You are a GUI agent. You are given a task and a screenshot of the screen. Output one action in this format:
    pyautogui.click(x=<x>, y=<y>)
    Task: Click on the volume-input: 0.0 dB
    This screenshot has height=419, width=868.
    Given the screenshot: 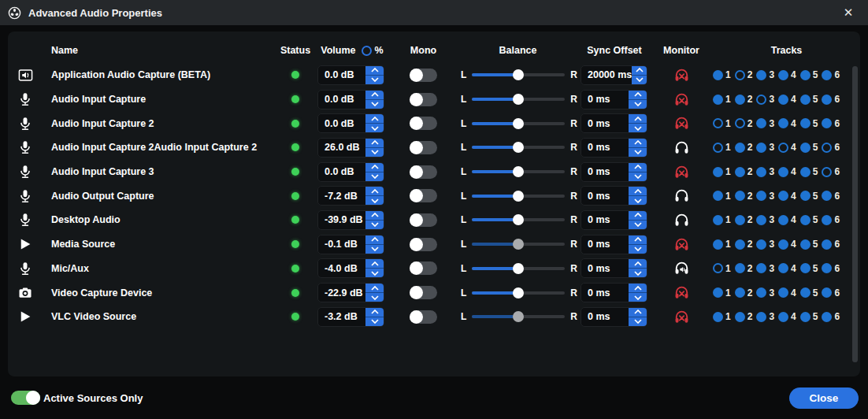 What is the action you would take?
    pyautogui.click(x=351, y=76)
    